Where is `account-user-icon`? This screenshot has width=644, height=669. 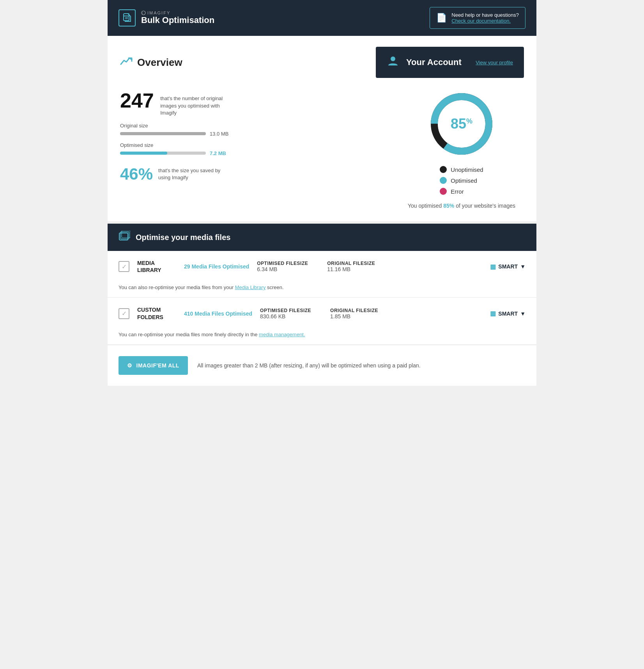
account-user-icon is located at coordinates (393, 62).